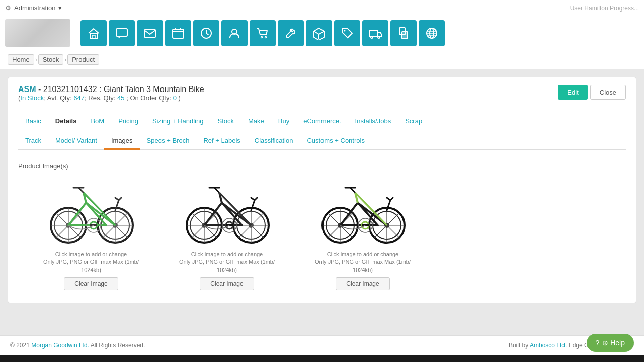  I want to click on help-icon: ?, so click(598, 343).